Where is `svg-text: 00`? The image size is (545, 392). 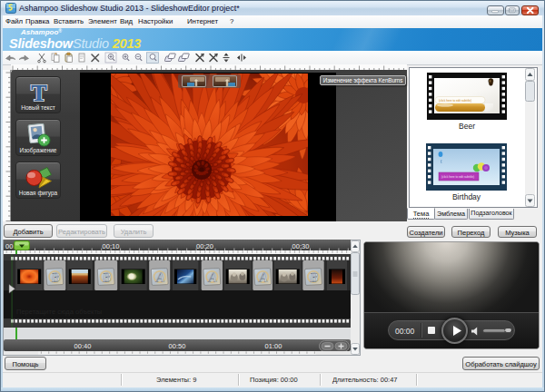 svg-text: 00 is located at coordinates (9, 247).